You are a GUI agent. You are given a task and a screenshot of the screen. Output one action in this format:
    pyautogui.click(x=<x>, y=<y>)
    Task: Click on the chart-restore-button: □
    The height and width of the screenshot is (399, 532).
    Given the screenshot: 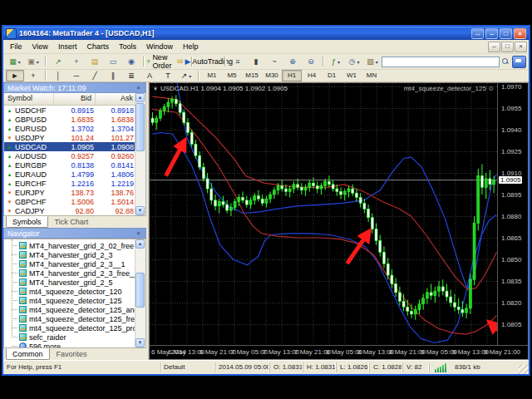 What is the action you would take?
    pyautogui.click(x=507, y=47)
    